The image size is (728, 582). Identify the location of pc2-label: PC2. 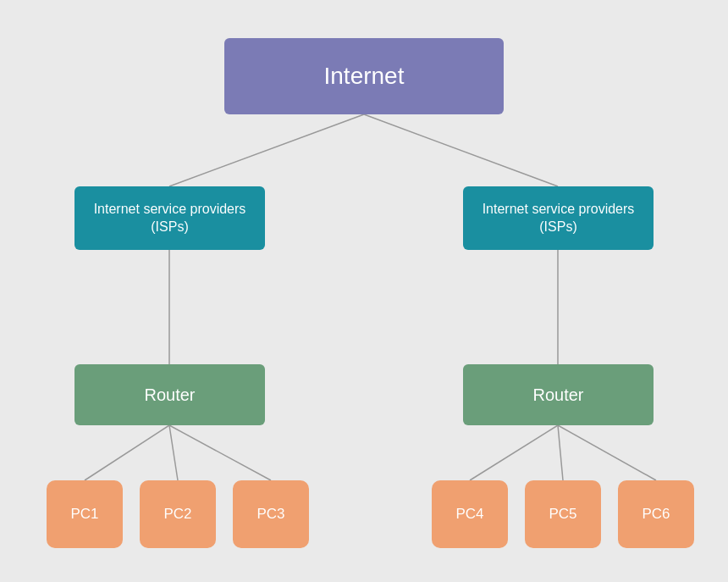
(178, 514).